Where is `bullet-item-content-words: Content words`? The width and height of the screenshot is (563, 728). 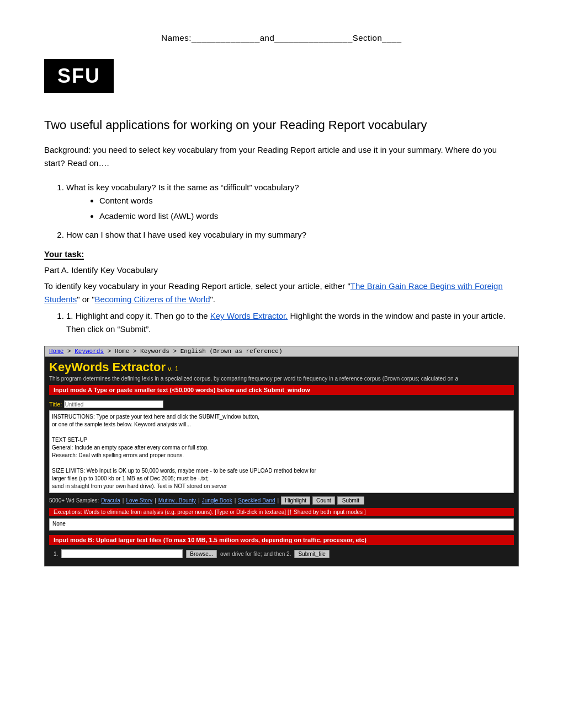
bullet-item-content-words: Content words is located at coordinates (309, 201).